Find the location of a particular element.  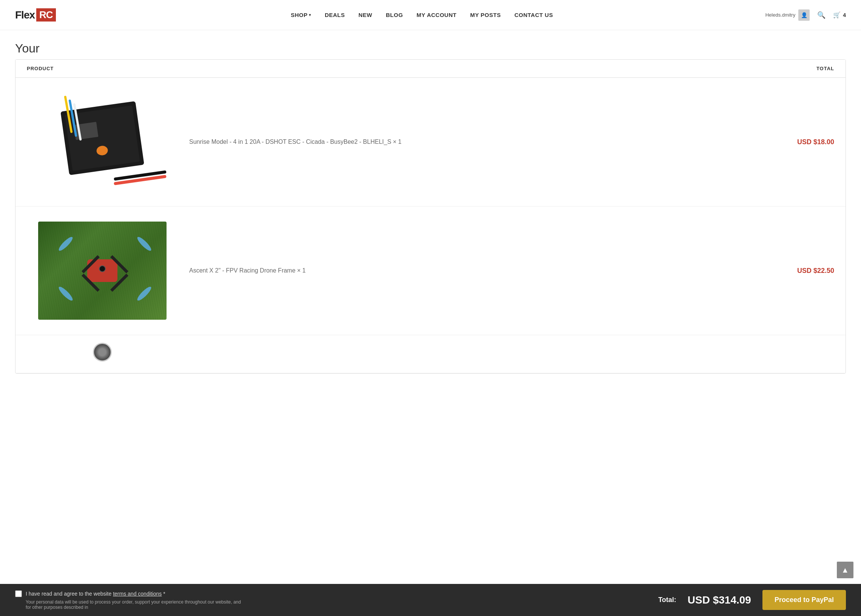

nav-deals: DEALS is located at coordinates (335, 15).